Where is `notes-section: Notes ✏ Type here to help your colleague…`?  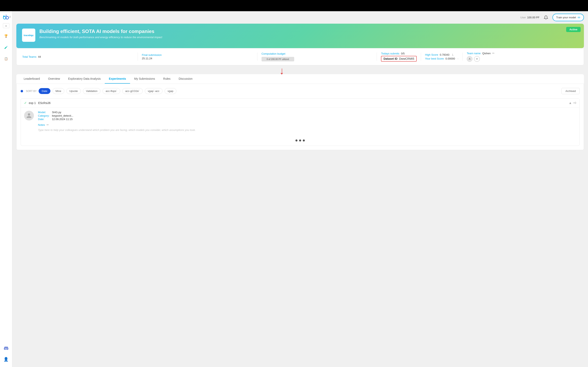 notes-section: Notes ✏ Type here to help your colleague… is located at coordinates (307, 128).